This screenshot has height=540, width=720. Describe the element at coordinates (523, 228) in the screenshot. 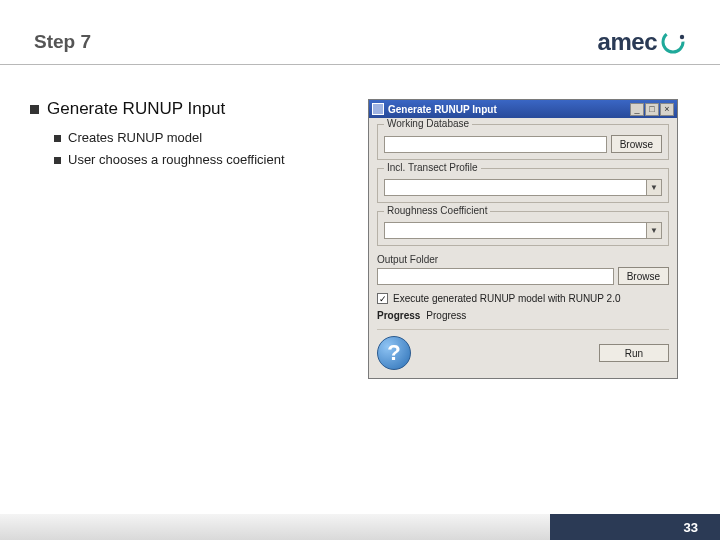

I see `roughness-coefficient-group: Roughness Coefficient ▼` at that location.